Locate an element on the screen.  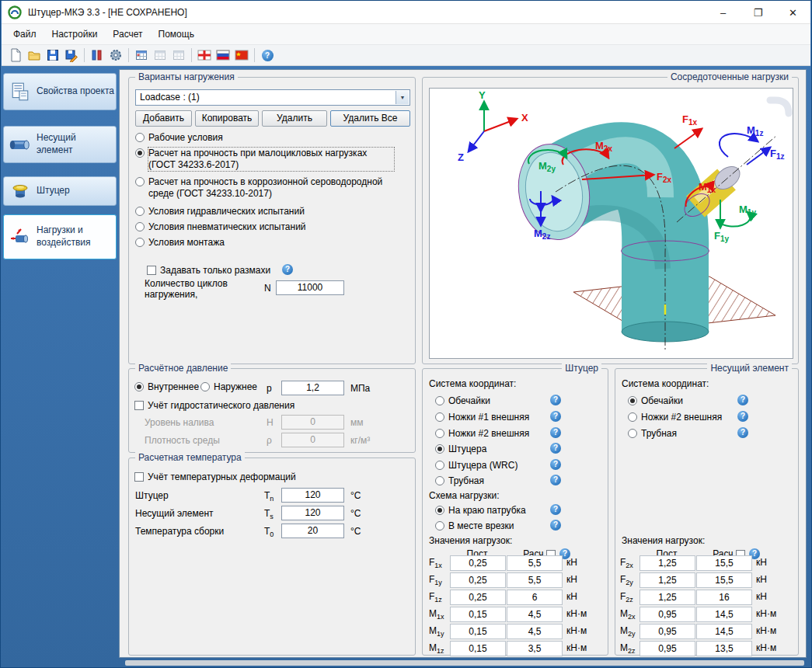
radio-scheme-pipe-end: На краю патрубка is located at coordinates (480, 511).